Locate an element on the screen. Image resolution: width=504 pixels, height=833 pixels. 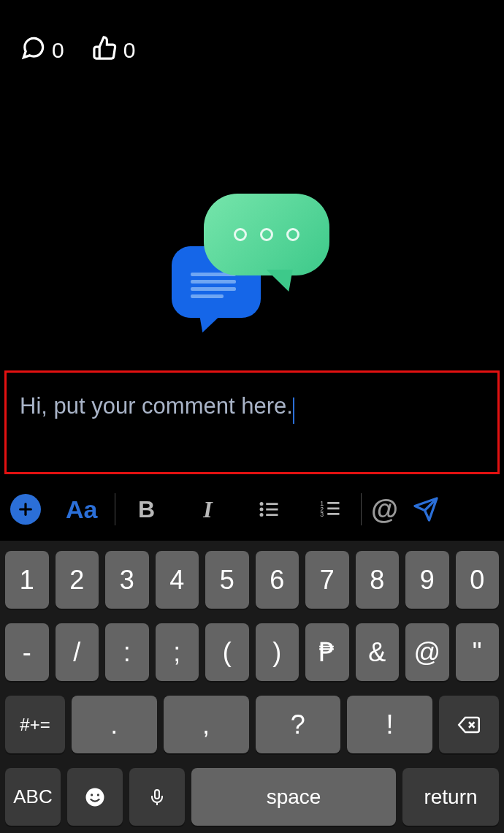
comments-stat: 0 is located at coordinates (42, 50).